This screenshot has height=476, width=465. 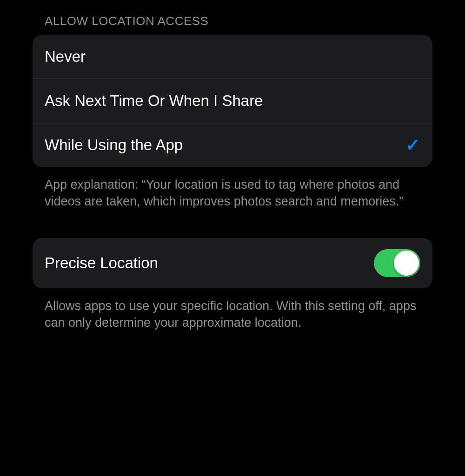 What do you see at coordinates (101, 263) in the screenshot?
I see `precise-location-label: Precise Location` at bounding box center [101, 263].